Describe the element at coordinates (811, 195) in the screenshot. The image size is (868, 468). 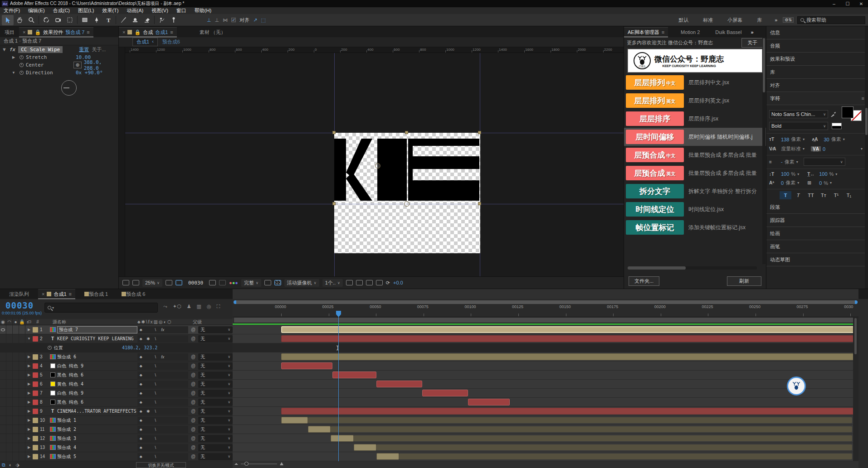
I see `all-caps-button: TT` at that location.